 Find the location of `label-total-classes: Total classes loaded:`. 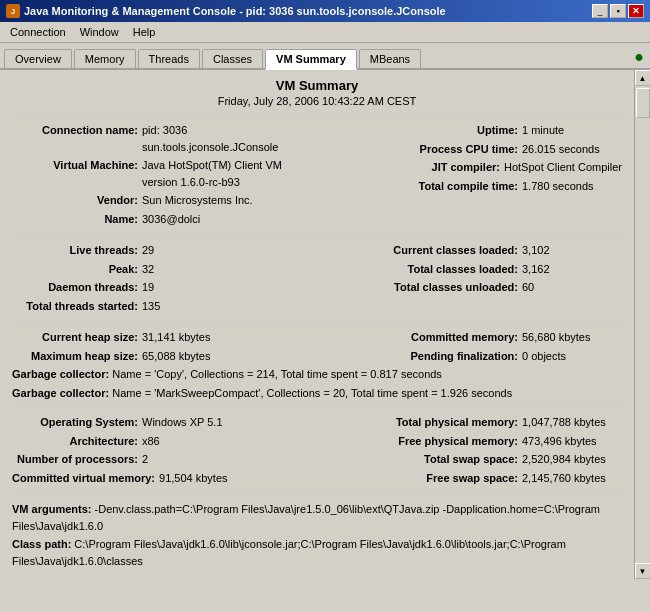

label-total-classes: Total classes loaded: is located at coordinates (465, 270).